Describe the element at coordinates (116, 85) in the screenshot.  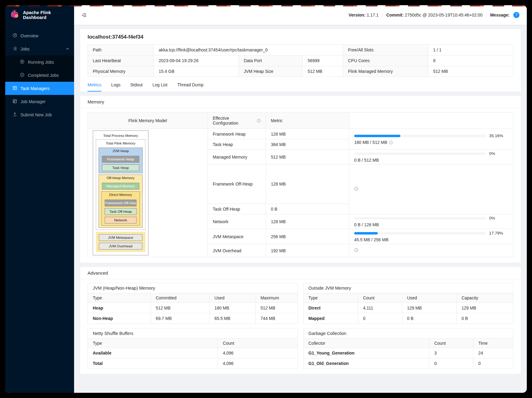
I see `tab-logs: Logs` at that location.